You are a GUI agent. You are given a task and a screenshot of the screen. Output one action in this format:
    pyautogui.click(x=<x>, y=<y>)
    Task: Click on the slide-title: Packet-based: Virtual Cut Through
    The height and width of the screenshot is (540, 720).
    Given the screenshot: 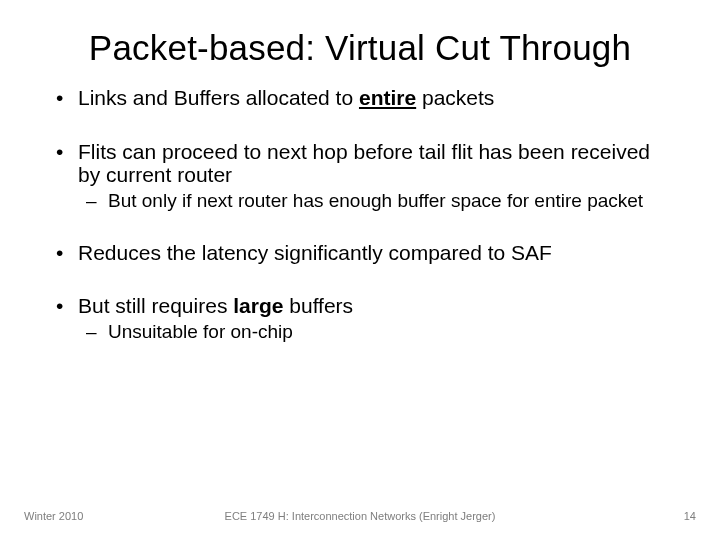 What is the action you would take?
    pyautogui.click(x=360, y=34)
    